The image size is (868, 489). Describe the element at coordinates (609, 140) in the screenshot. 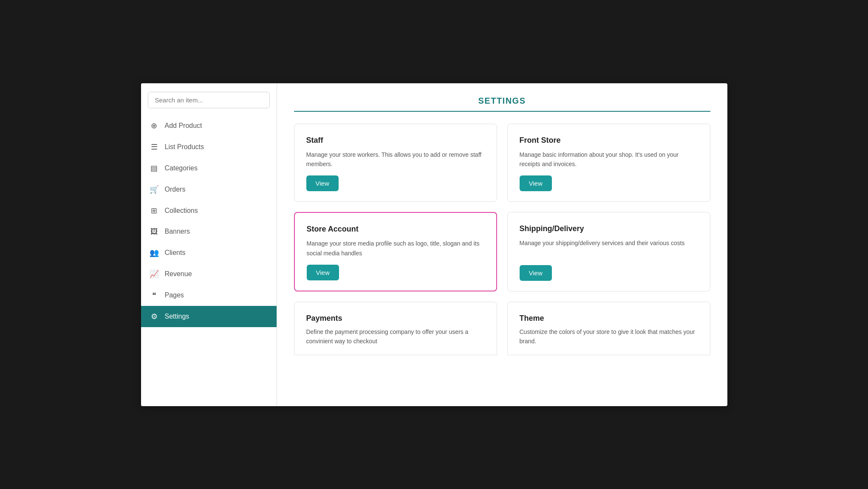

I see `card-title-front-store: Front Store` at that location.